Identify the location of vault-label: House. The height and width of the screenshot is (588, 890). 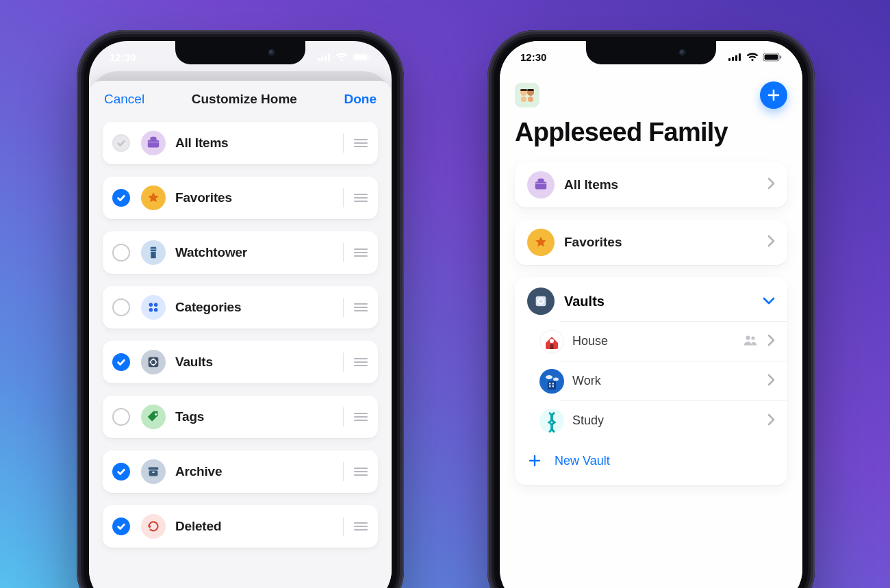
(657, 341).